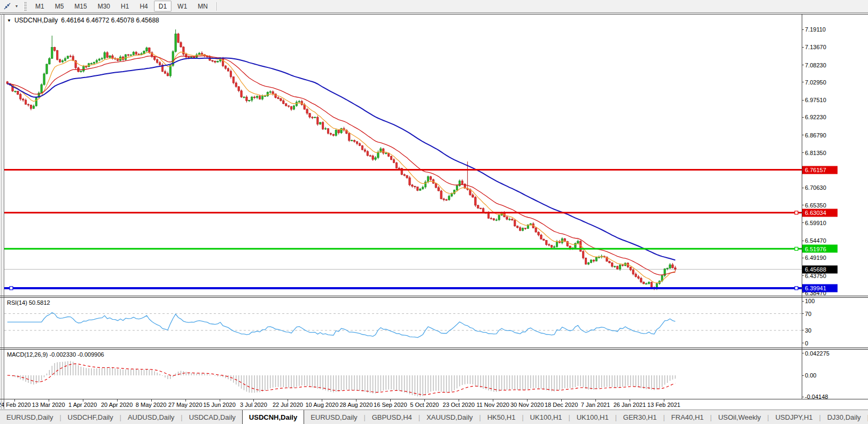  What do you see at coordinates (817, 397) in the screenshot?
I see `macd-axis-tick: -0.04148` at bounding box center [817, 397].